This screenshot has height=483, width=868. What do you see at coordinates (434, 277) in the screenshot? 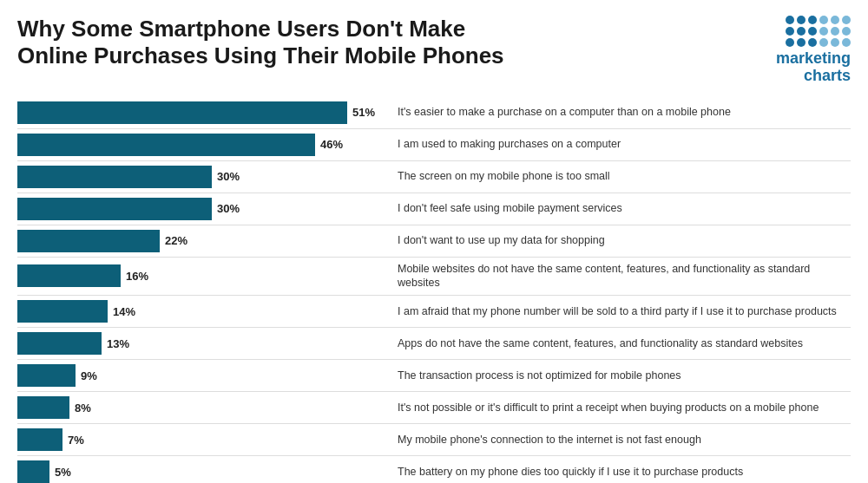
I see `chart-row: 16% Mobile websites do not have the same…` at bounding box center [434, 277].